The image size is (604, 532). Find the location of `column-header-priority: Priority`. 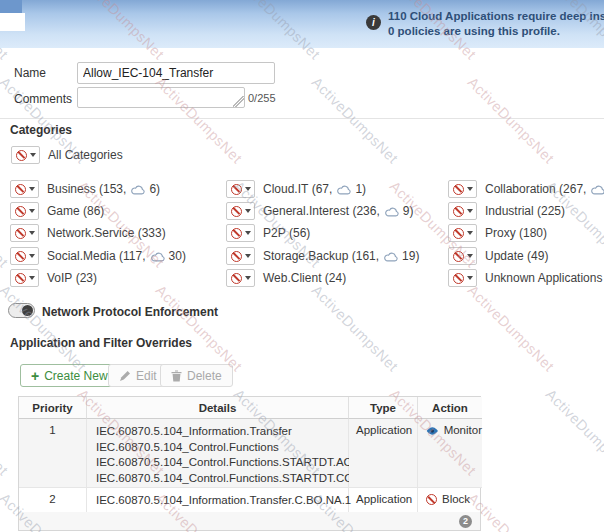

column-header-priority: Priority is located at coordinates (53, 408).